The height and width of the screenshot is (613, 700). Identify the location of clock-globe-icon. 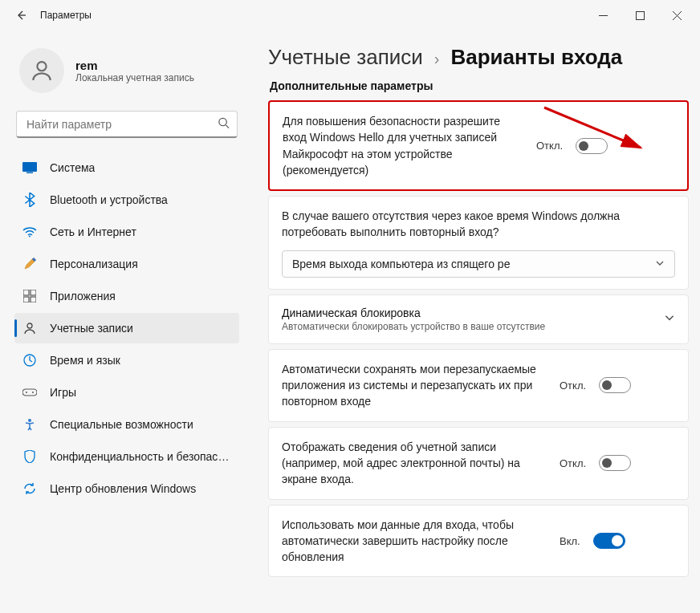
(30, 360).